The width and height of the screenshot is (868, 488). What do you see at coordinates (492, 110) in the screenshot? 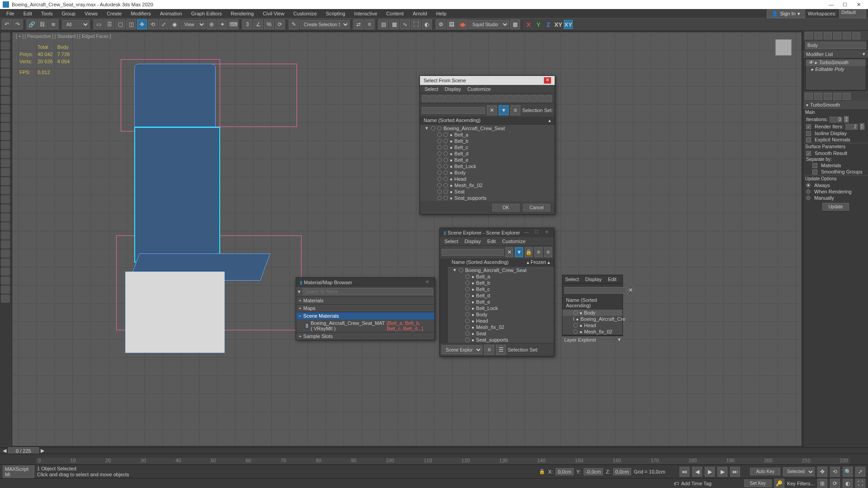
I see `clear-search-icon: ✕` at bounding box center [492, 110].